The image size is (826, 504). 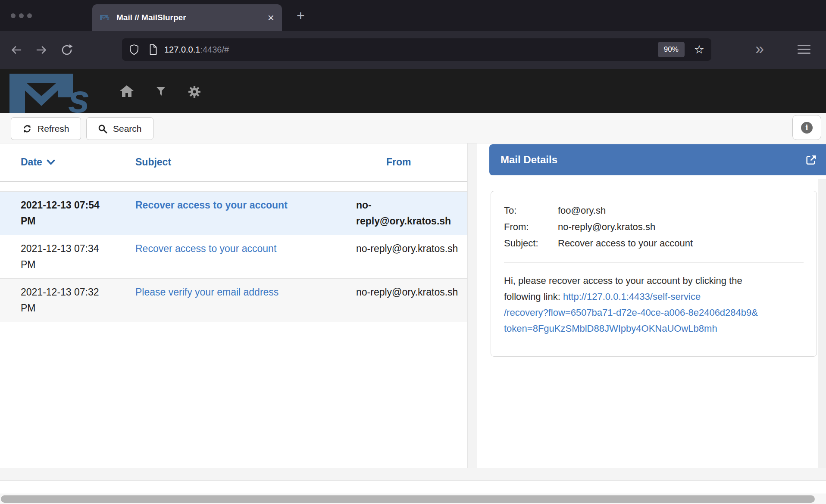 I want to click on open-external-icon, so click(x=811, y=160).